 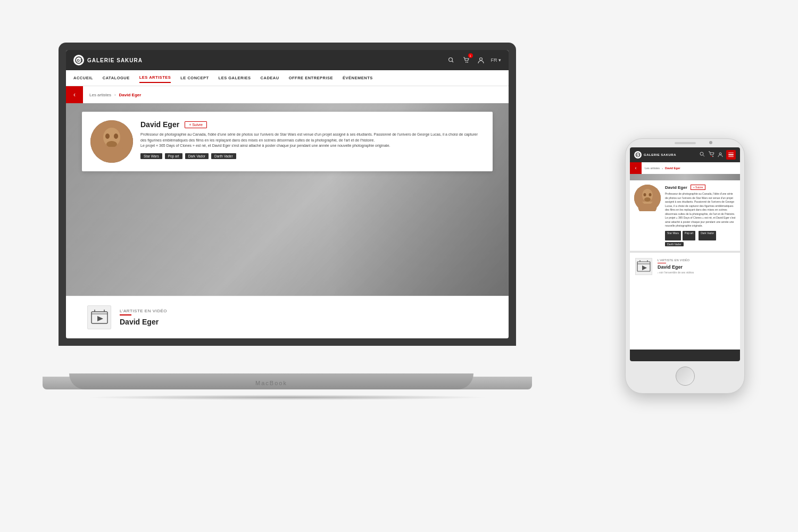 What do you see at coordinates (689, 236) in the screenshot?
I see `phone-tag-pop-art: Pop art` at bounding box center [689, 236].